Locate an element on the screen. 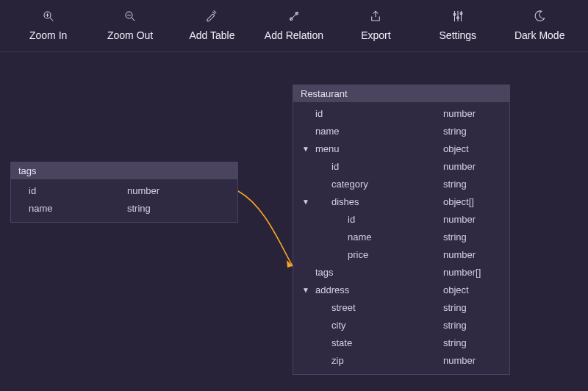 The width and height of the screenshot is (588, 391). zoom-in-icon is located at coordinates (49, 16).